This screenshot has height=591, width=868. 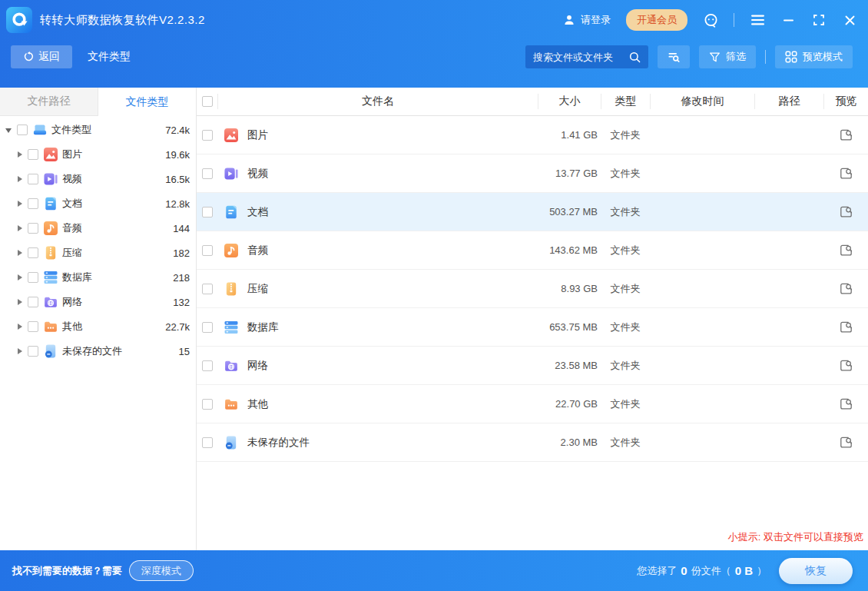 What do you see at coordinates (231, 289) in the screenshot?
I see `archive-icon` at bounding box center [231, 289].